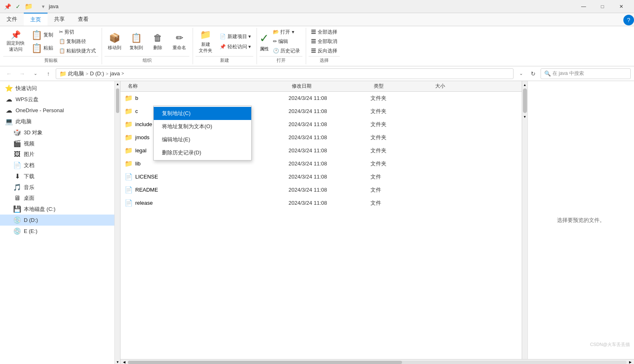 The image size is (634, 364). What do you see at coordinates (180, 42) in the screenshot?
I see `rename-button: ✏ 重命名` at bounding box center [180, 42].